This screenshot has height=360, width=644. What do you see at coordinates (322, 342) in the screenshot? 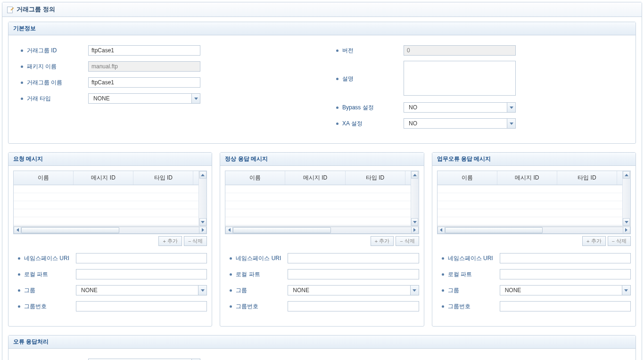
I see `error-handling-header: 오류 응답처리` at bounding box center [322, 342].